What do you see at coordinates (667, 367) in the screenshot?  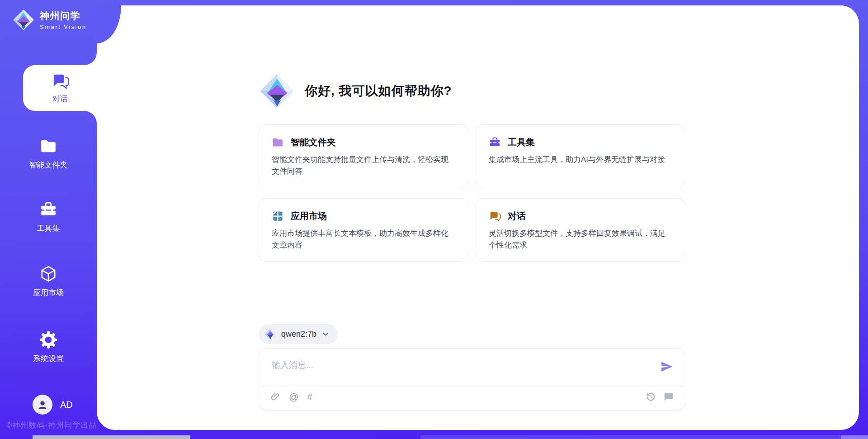 I see `send-button` at bounding box center [667, 367].